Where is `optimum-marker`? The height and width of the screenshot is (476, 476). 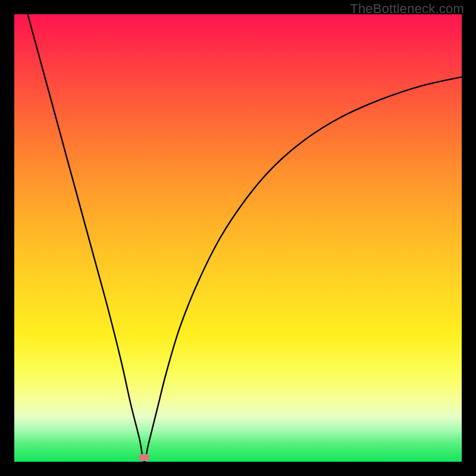
optimum-marker is located at coordinates (144, 458).